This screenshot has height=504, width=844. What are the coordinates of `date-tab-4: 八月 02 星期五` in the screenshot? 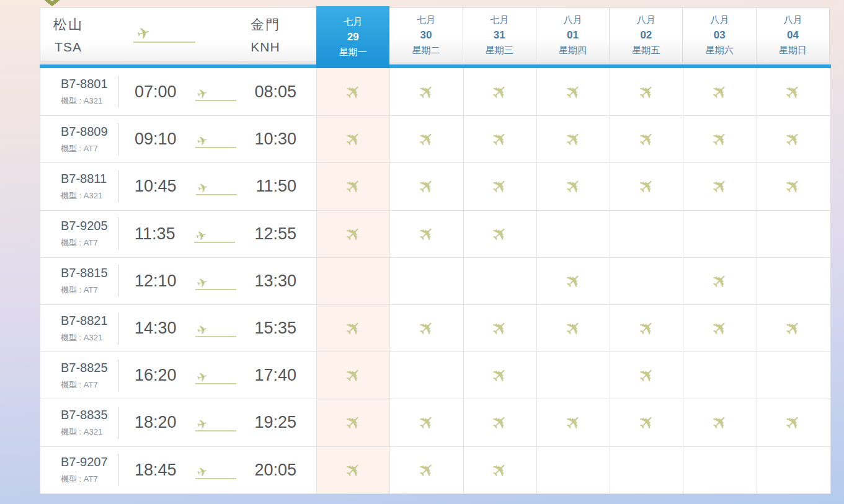 It's located at (646, 35).